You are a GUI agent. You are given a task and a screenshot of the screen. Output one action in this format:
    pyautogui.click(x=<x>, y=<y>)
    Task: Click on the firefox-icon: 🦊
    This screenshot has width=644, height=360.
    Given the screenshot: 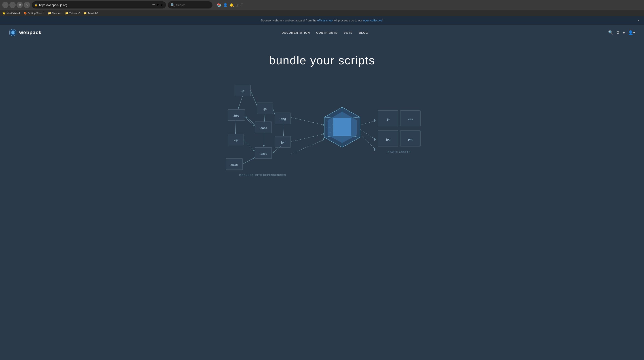 What is the action you would take?
    pyautogui.click(x=25, y=13)
    